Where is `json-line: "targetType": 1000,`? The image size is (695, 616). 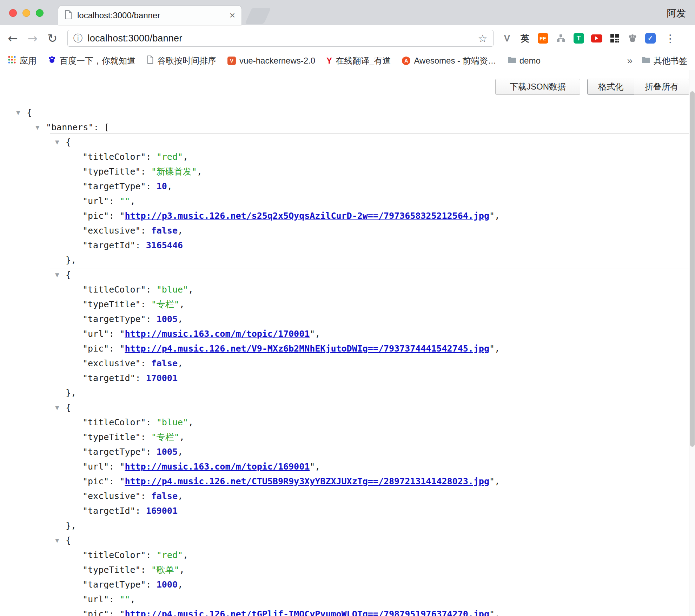 json-line: "targetType": 1000, is located at coordinates (370, 585).